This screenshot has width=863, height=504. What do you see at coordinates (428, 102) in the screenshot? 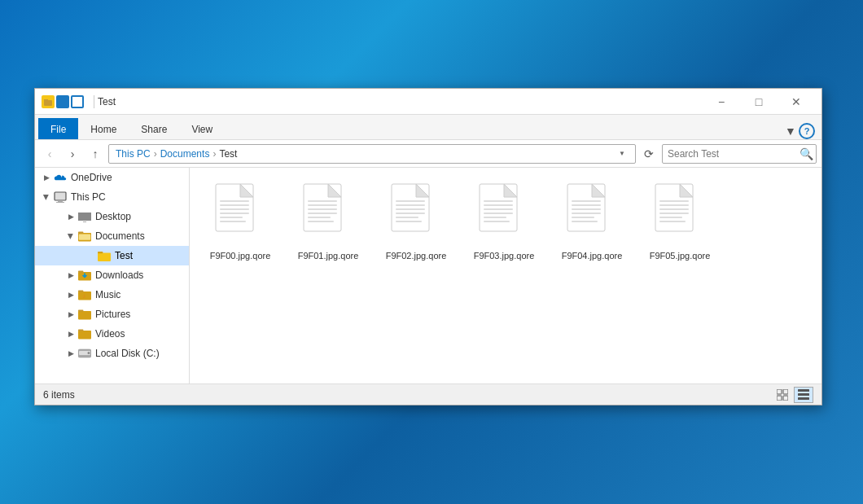
I see `title-bar: Test − □ ✕` at bounding box center [428, 102].